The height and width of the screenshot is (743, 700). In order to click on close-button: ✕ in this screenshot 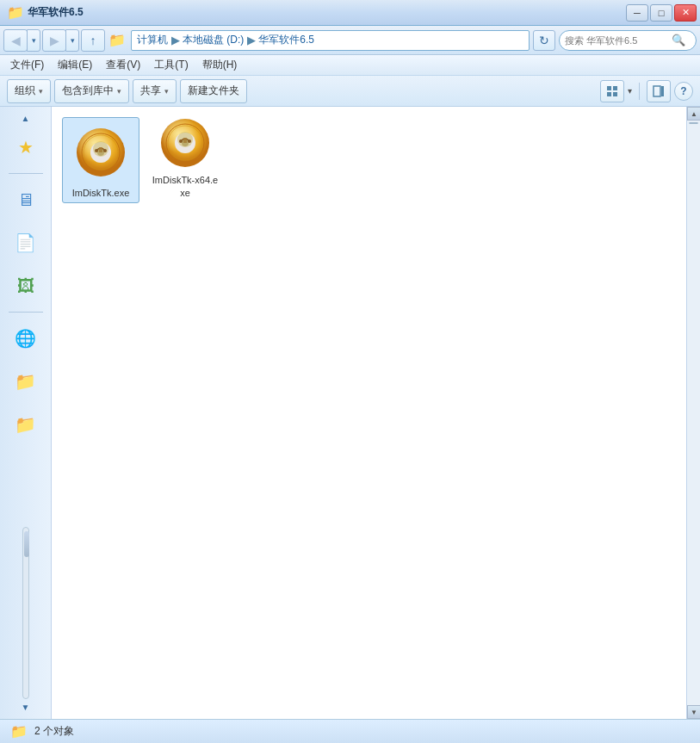, I will do `click(685, 13)`.